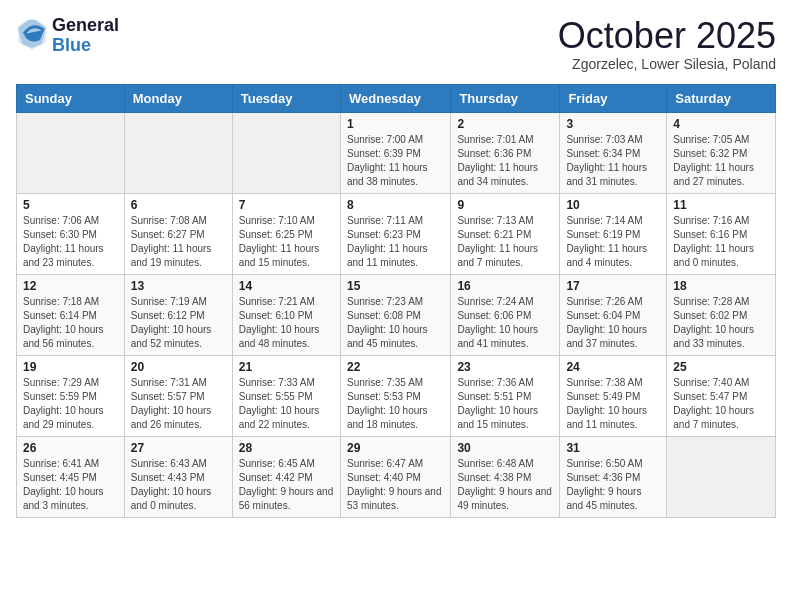  I want to click on day-info: Sunrise: 7:18 AMSunset: 6:14 PMDaylight:…, so click(70, 323).